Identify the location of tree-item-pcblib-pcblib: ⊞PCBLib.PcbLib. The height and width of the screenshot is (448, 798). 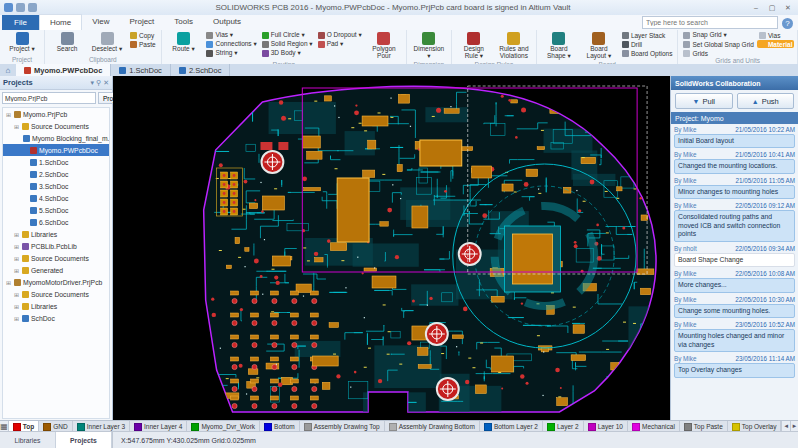
(56, 246).